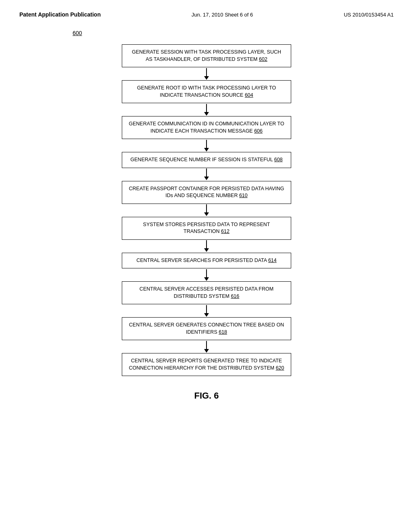  Describe the element at coordinates (206, 228) in the screenshot. I see `flow-box-612: SYSTEM STORES PERSISTED DATA TO REPRESEN…` at that location.